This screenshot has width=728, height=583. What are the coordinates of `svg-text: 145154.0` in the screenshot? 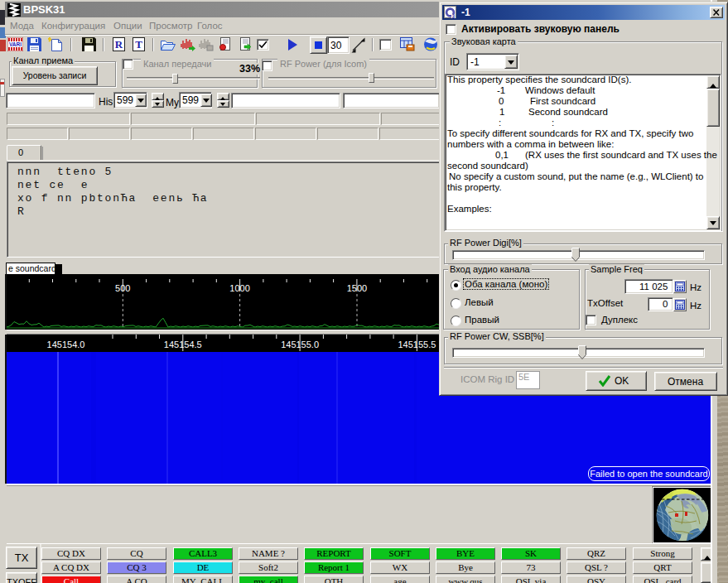 It's located at (66, 344).